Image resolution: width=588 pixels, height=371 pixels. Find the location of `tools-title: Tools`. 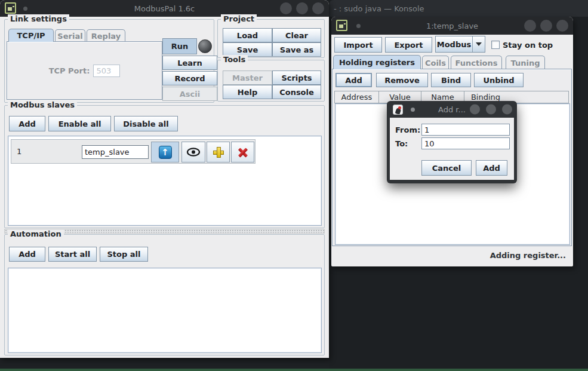

tools-title: Tools is located at coordinates (234, 60).